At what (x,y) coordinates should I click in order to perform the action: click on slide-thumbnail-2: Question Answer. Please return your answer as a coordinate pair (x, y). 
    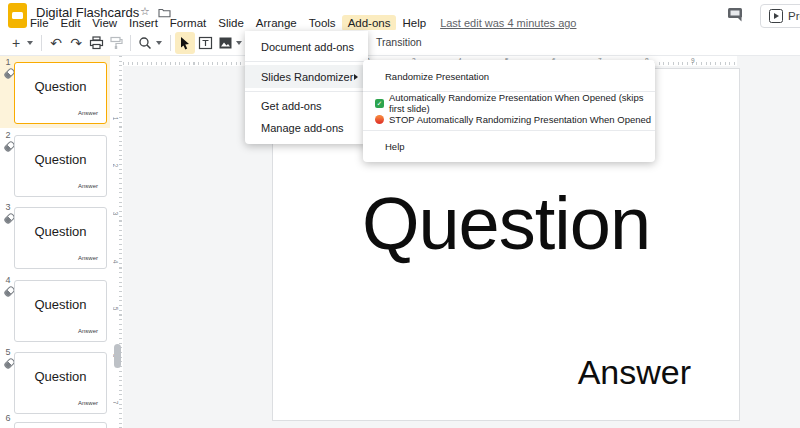
    Looking at the image, I should click on (60, 166).